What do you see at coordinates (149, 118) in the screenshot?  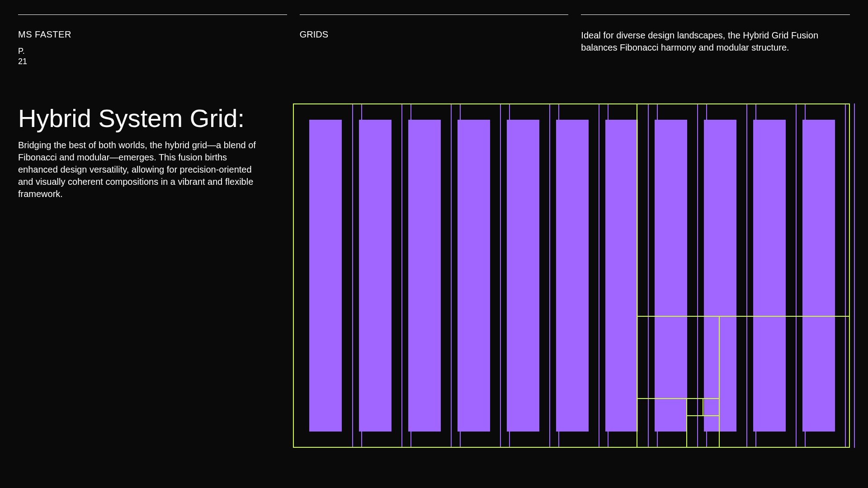 I see `page-title: Hybrid System Grid:` at bounding box center [149, 118].